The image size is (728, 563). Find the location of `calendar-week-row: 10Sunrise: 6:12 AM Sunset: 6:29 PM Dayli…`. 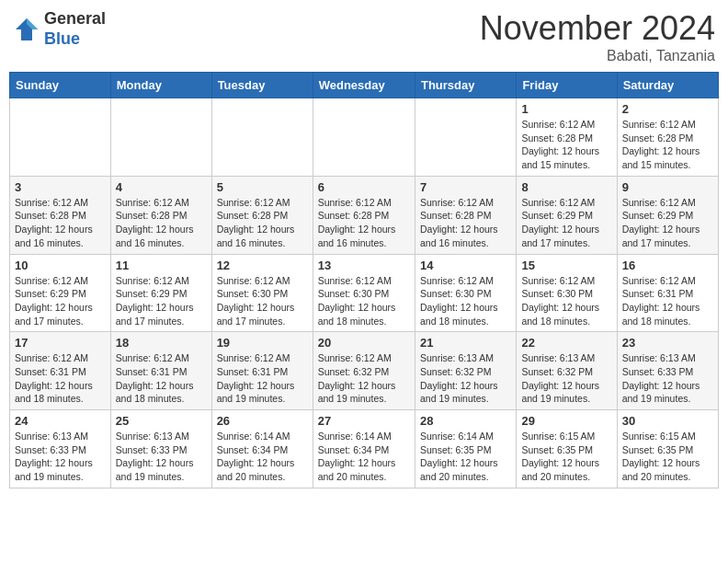

calendar-week-row: 10Sunrise: 6:12 AM Sunset: 6:29 PM Dayli… is located at coordinates (364, 293).